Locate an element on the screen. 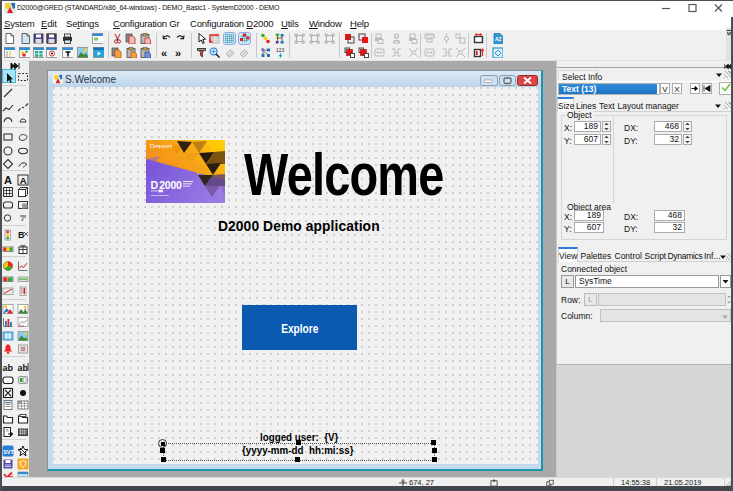 This screenshot has width=733, height=491. svg-text: bar is located at coordinates (22, 326).